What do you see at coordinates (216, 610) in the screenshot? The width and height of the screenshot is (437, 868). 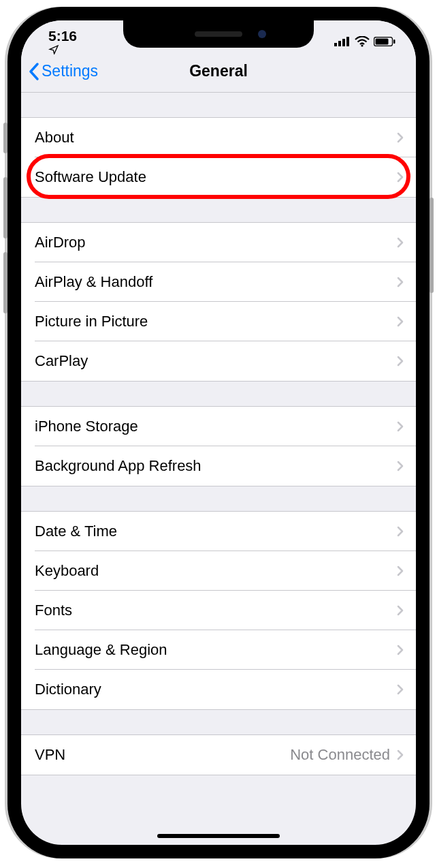 I see `row-label: Fonts` at bounding box center [216, 610].